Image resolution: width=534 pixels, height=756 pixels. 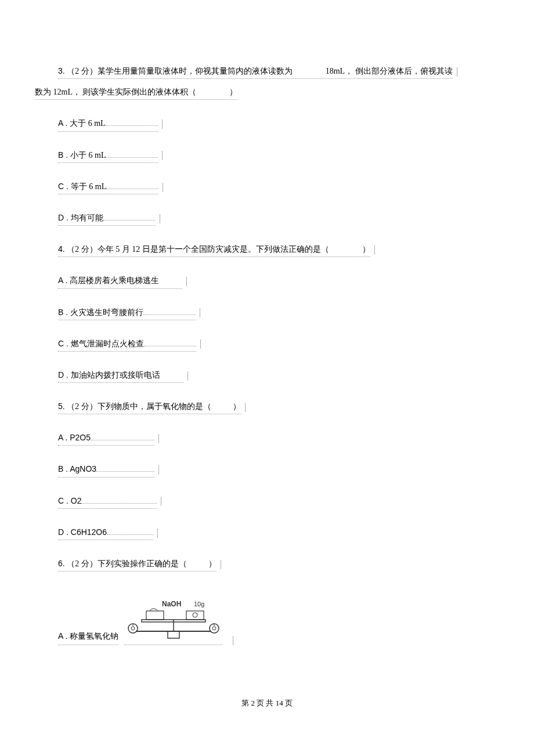 What do you see at coordinates (88, 155) in the screenshot?
I see `option-text: 小于 6 mL` at bounding box center [88, 155].